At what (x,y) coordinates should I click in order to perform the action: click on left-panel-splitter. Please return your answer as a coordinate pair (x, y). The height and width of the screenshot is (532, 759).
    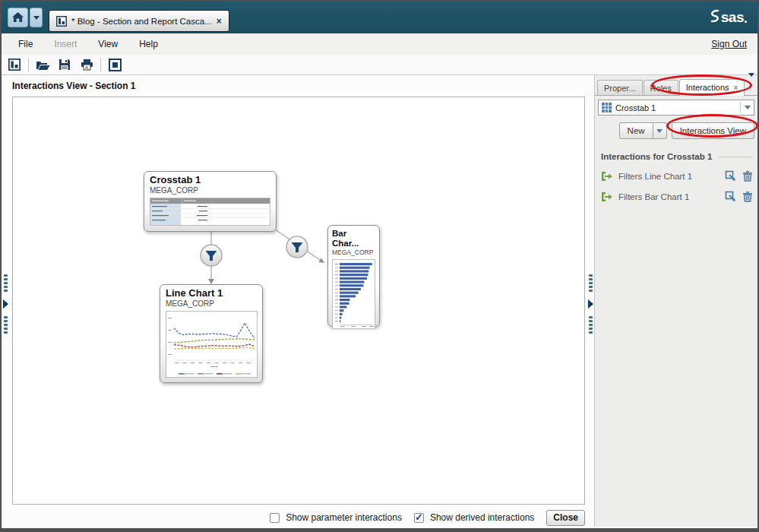
    Looking at the image, I should click on (5, 304).